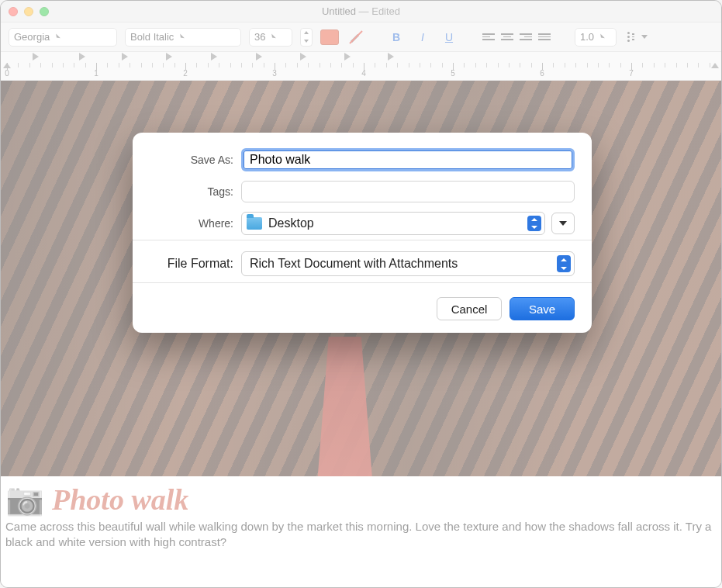 The width and height of the screenshot is (722, 588). What do you see at coordinates (361, 67) in the screenshot?
I see `ruler-area: 01234567` at bounding box center [361, 67].